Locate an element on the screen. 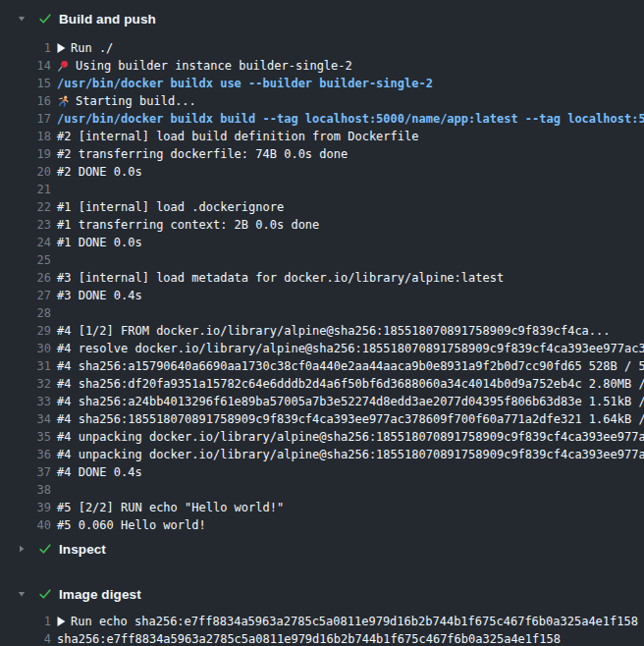 Image resolution: width=644 pixels, height=646 pixels. chevron-right-icon is located at coordinates (22, 549).